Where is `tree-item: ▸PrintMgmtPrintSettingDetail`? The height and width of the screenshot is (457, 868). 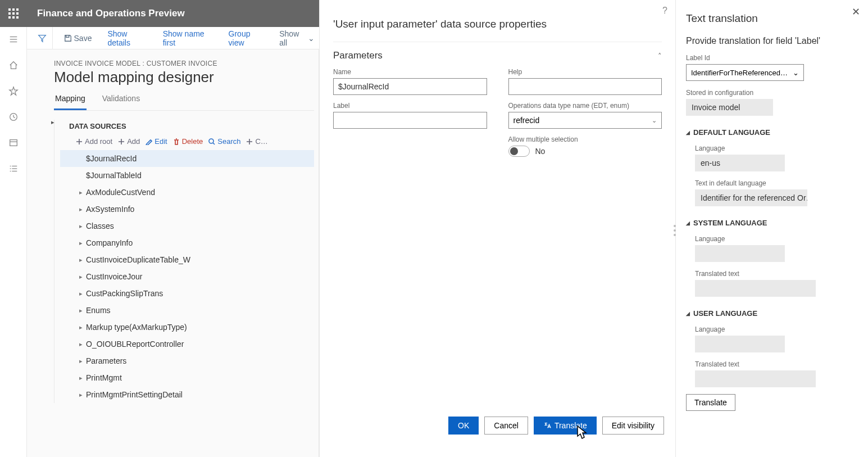 tree-item: ▸PrintMgmtPrintSettingDetail is located at coordinates (187, 395).